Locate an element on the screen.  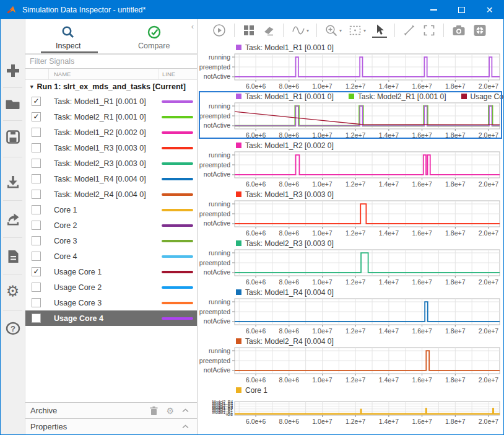
signal-row: Task: Model1_R3 [0.003 0] is located at coordinates (111, 147).